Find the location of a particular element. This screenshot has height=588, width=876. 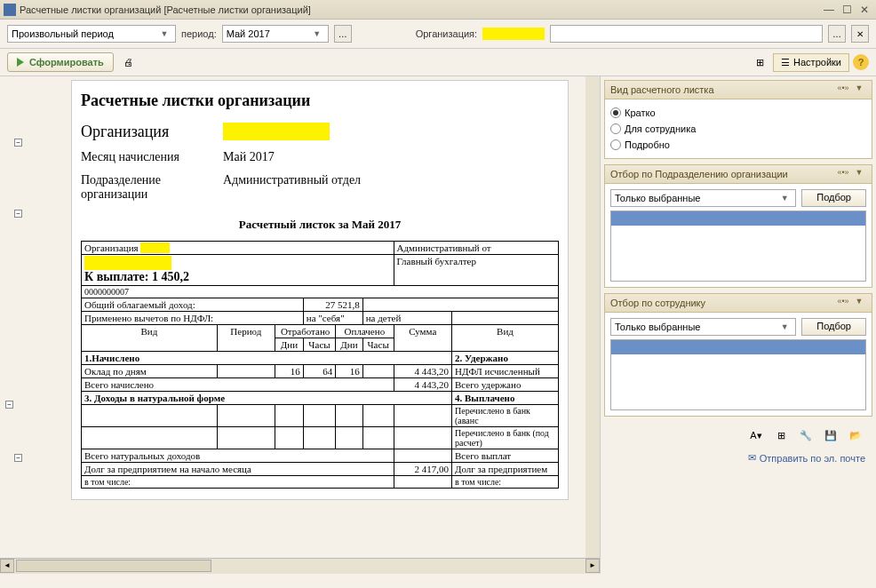

vertical-scrollbar is located at coordinates (593, 317).